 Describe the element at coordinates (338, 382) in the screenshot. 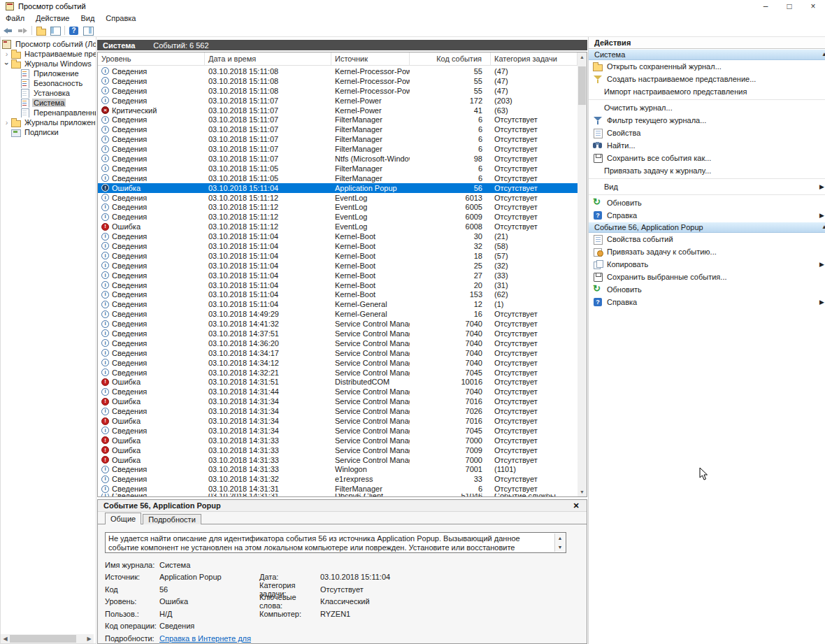

I see `table-row: !Ошибка03.10.2018 14:31:51DistributedCOM…` at that location.